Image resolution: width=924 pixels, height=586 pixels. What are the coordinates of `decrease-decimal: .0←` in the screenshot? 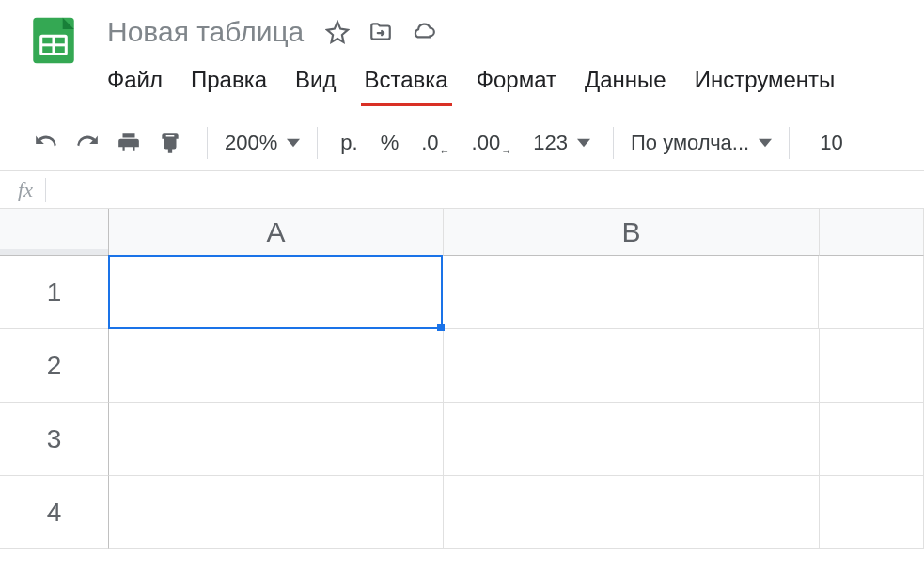 It's located at (434, 143).